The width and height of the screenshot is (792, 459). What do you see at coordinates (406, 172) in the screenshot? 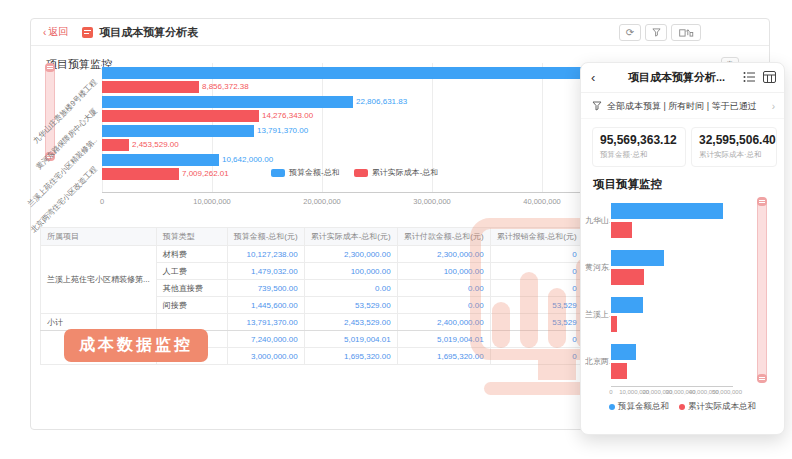
I see `legend-label: 累计实际成本-总和` at bounding box center [406, 172].